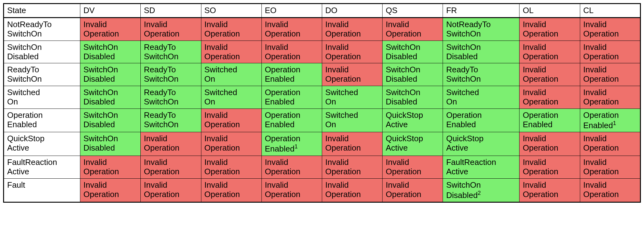  I want to click on table-row: QuickStopActiveSwitchOnDisabledInvalidOp…, so click(322, 144).